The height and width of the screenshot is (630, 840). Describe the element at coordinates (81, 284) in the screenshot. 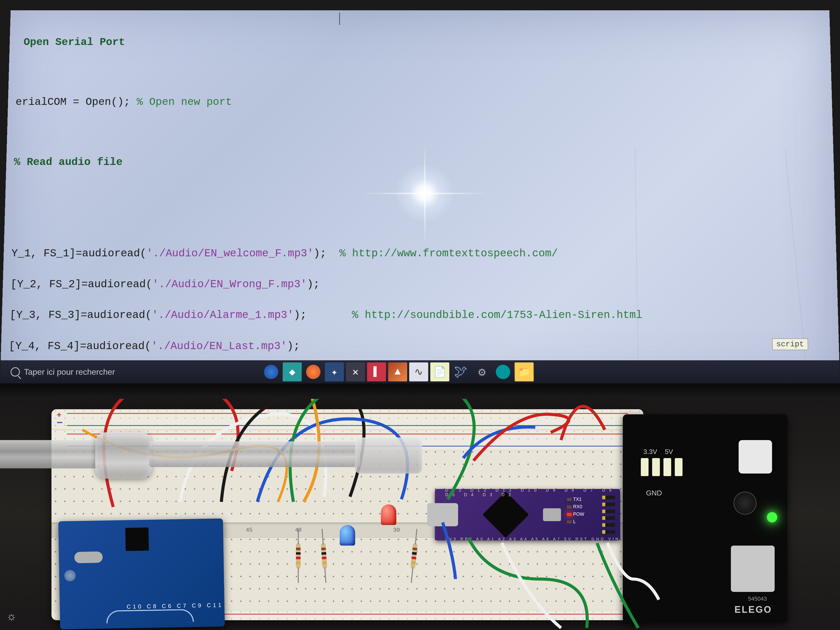

I see `code-text: [Y_2, FS_2]=audioread(` at that location.